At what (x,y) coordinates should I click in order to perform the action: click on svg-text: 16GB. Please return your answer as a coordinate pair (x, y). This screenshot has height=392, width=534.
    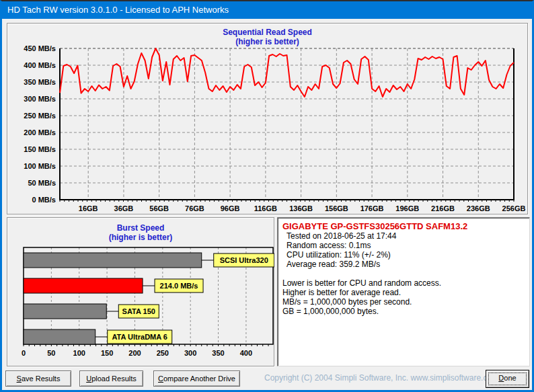
    Looking at the image, I should click on (89, 208).